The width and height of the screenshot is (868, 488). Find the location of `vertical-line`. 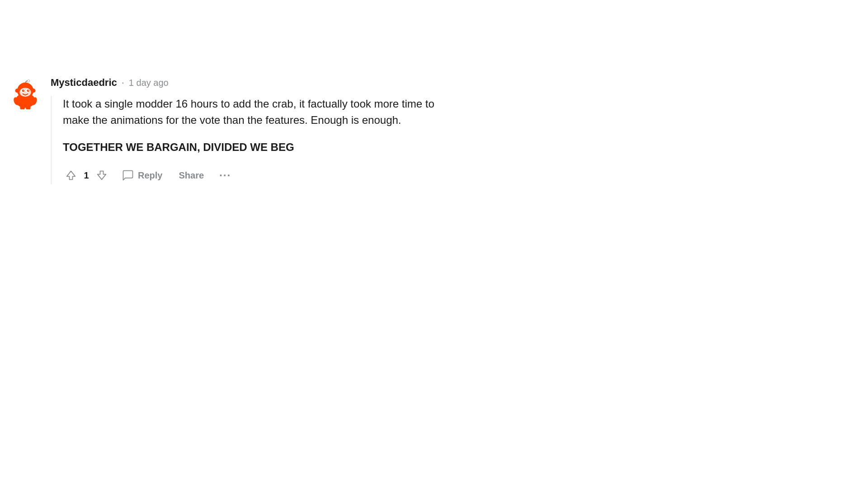

vertical-line is located at coordinates (52, 140).